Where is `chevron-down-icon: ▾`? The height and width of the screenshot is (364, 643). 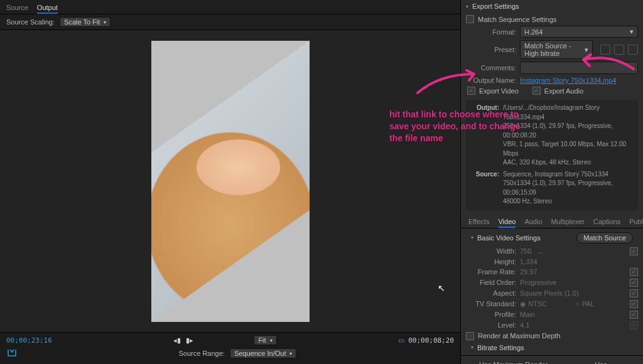
chevron-down-icon: ▾ is located at coordinates (105, 23).